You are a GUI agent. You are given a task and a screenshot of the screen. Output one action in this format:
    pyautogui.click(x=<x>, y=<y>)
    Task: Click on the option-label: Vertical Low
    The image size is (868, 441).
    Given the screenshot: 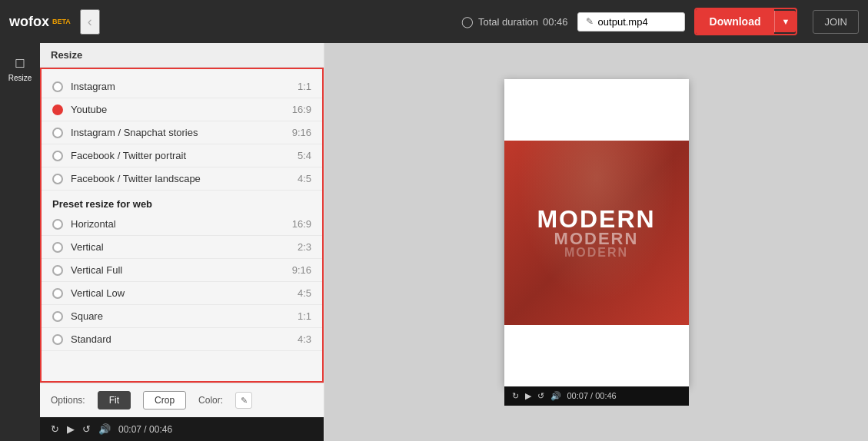 What is the action you would take?
    pyautogui.click(x=98, y=293)
    